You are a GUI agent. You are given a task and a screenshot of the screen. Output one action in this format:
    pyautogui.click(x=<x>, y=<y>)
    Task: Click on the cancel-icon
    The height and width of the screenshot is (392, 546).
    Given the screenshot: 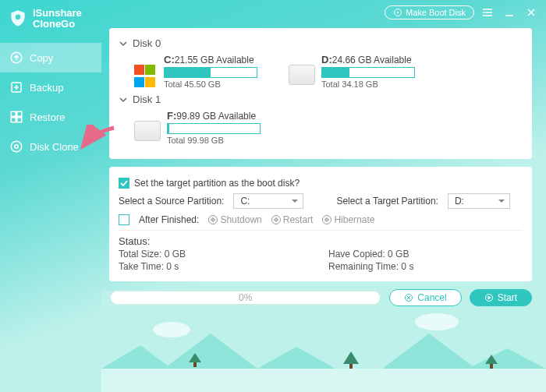 What is the action you would take?
    pyautogui.click(x=409, y=298)
    